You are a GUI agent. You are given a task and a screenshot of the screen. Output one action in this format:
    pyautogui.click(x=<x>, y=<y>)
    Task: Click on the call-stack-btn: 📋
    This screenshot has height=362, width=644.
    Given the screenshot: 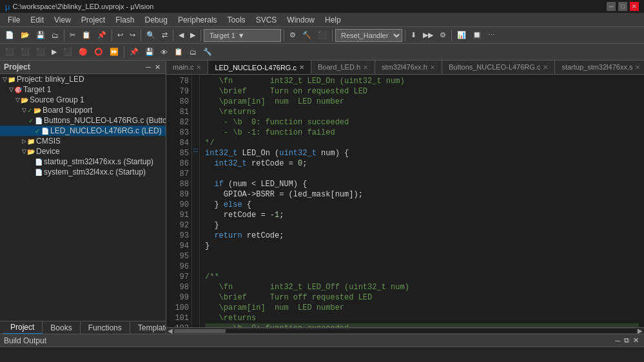 What is the action you would take?
    pyautogui.click(x=179, y=52)
    